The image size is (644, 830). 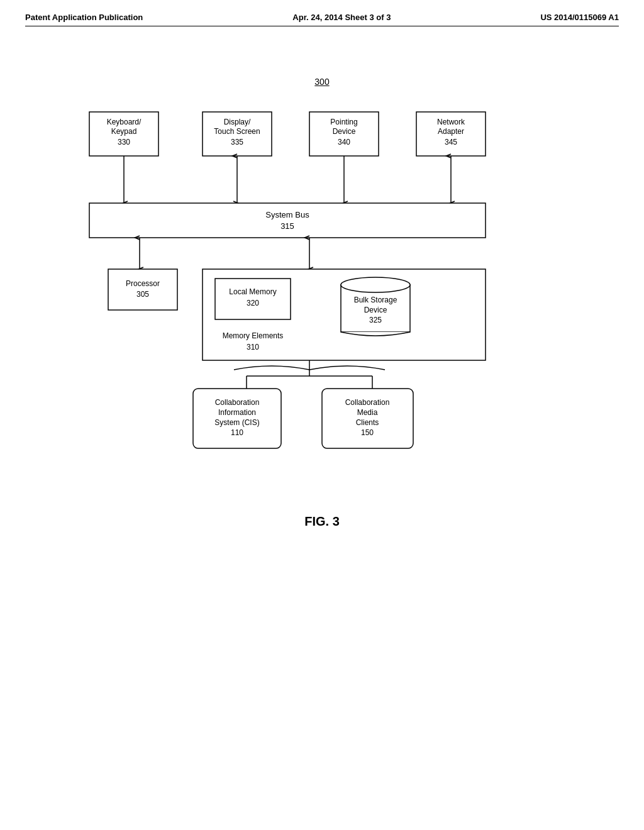 I want to click on fig-number-label: 300, so click(x=322, y=82).